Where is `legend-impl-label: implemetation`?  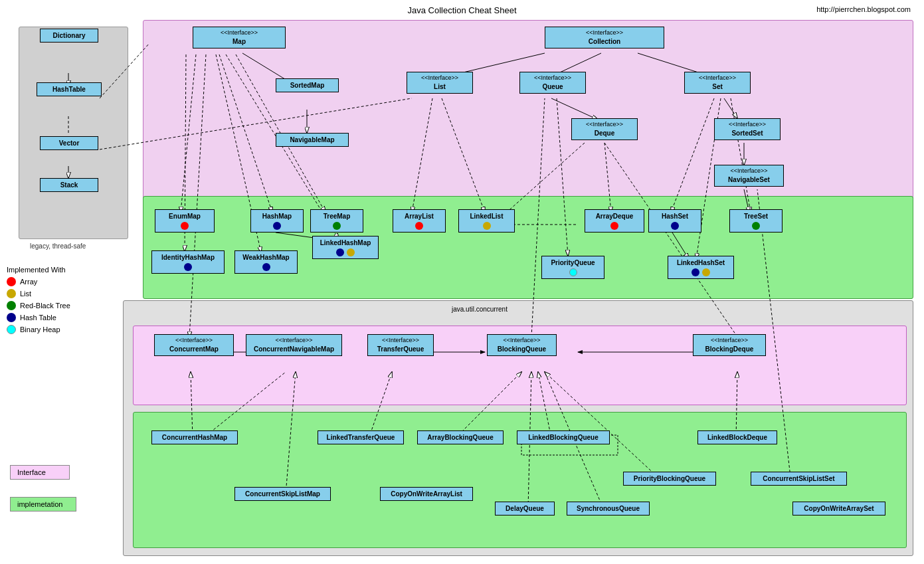
legend-impl-label: implemetation is located at coordinates (40, 504).